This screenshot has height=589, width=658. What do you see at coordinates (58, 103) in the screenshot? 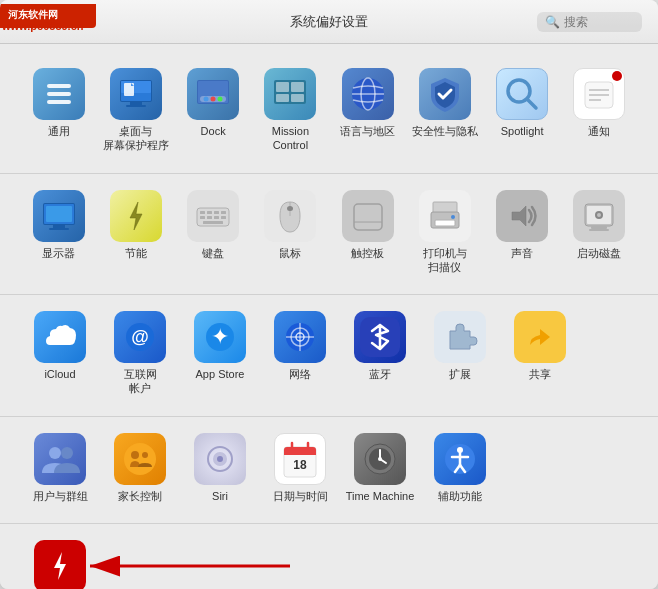
I see `pref-general: 通用` at bounding box center [58, 103].